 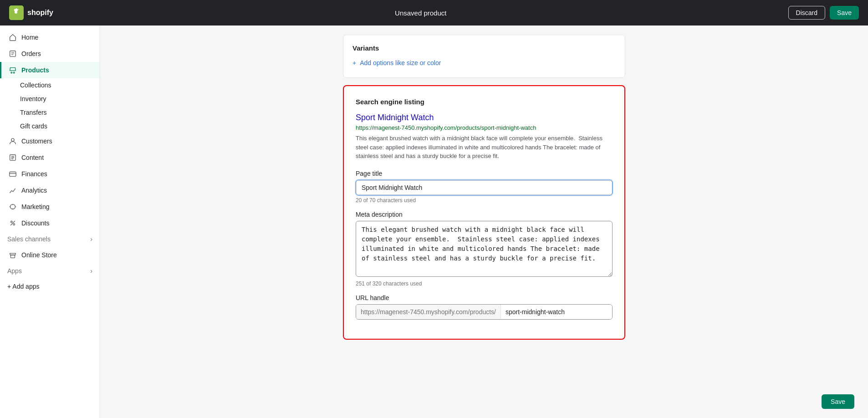 What do you see at coordinates (13, 158) in the screenshot?
I see `content-icon` at bounding box center [13, 158].